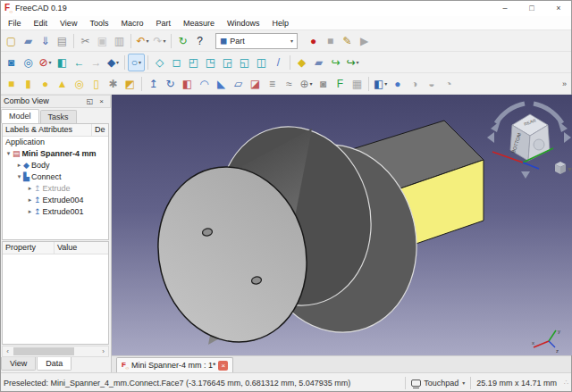 The image size is (572, 392). Describe the element at coordinates (331, 41) in the screenshot. I see `macro-stop-icon: ■` at that location.